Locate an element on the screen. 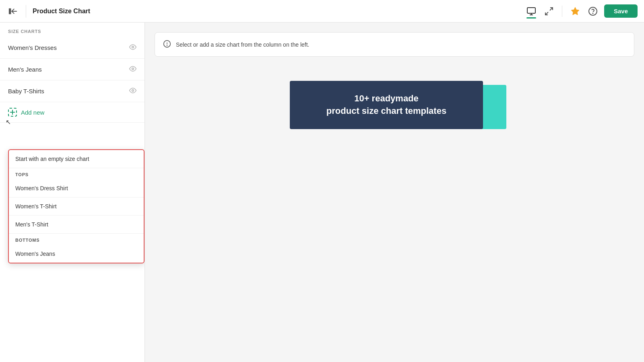 This screenshot has width=644, height=362. save-button: Save is located at coordinates (621, 11).